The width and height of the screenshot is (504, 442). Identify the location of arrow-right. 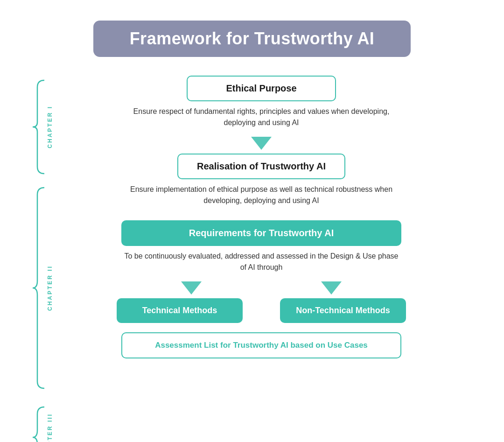
(331, 288).